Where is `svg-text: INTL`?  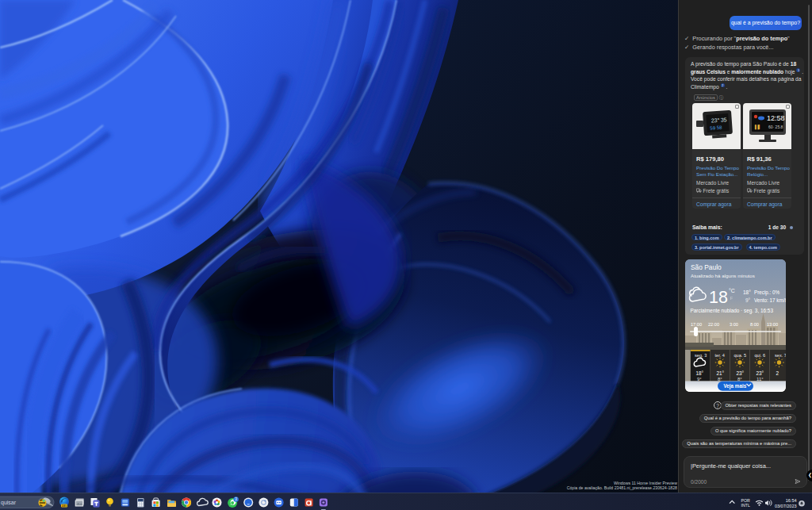
svg-text: INTL is located at coordinates (745, 505).